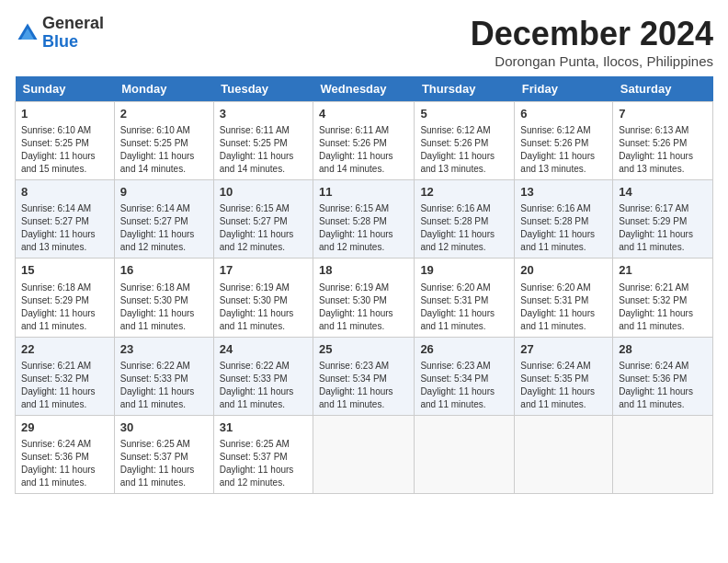  I want to click on column-header-row: SundayMondayTuesdayWednesdayThursdayFrid…, so click(364, 89).